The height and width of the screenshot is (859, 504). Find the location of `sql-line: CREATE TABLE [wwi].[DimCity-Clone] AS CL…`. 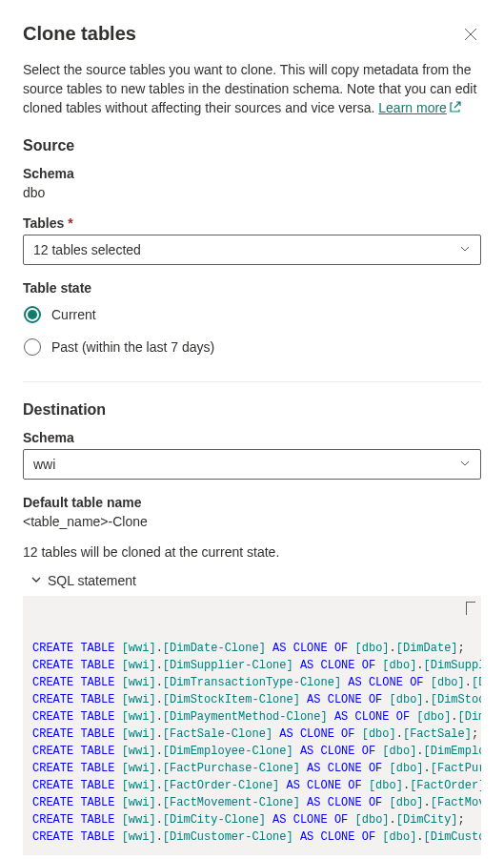

sql-line: CREATE TABLE [wwi].[DimCity-Clone] AS CL… is located at coordinates (252, 820).